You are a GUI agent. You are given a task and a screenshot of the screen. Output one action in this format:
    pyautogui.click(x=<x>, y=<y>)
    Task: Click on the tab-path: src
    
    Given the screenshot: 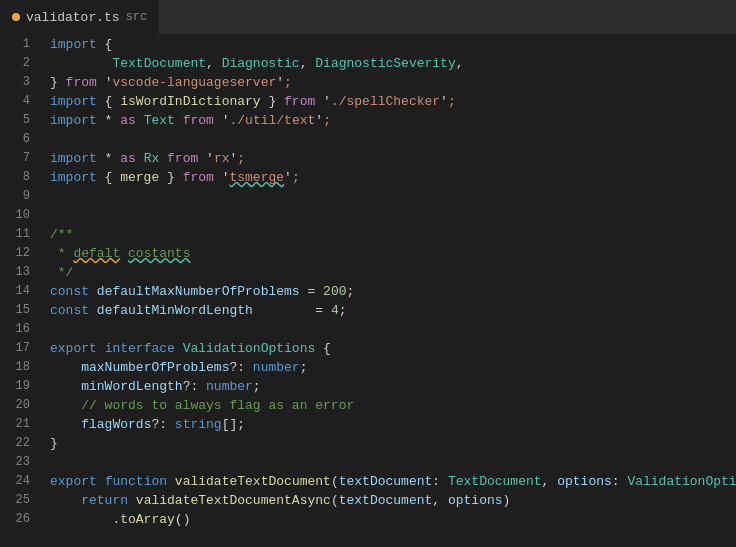 What is the action you would take?
    pyautogui.click(x=137, y=17)
    